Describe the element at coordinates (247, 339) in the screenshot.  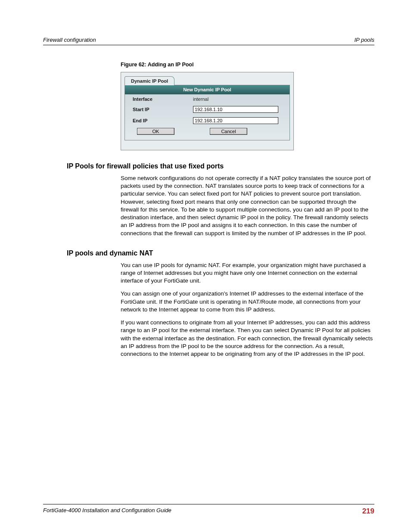
I see `para-dnat-3: If you want connections to originate fro…` at that location.